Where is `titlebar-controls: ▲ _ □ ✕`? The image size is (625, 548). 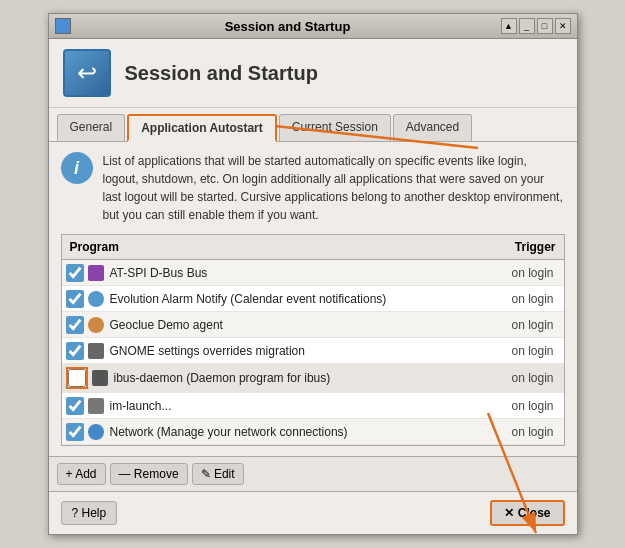 titlebar-controls: ▲ _ □ ✕ is located at coordinates (536, 26).